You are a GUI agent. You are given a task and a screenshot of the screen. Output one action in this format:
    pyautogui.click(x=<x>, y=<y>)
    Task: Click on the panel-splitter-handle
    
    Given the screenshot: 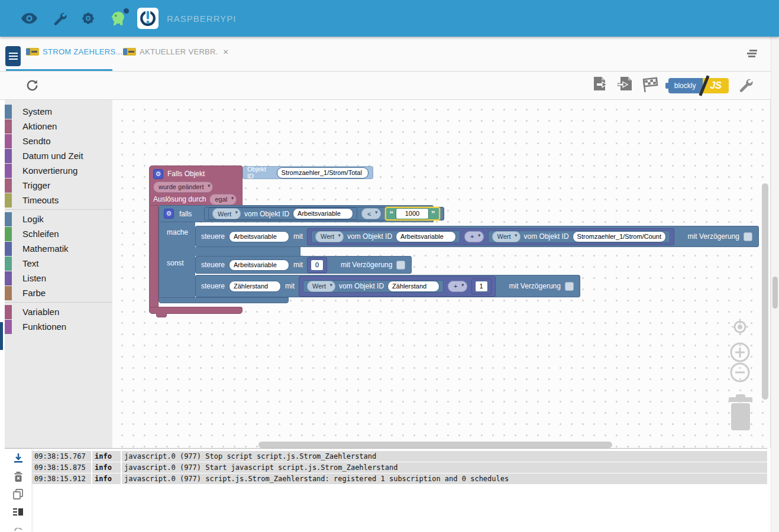 What is the action you would take?
    pyautogui.click(x=1, y=336)
    